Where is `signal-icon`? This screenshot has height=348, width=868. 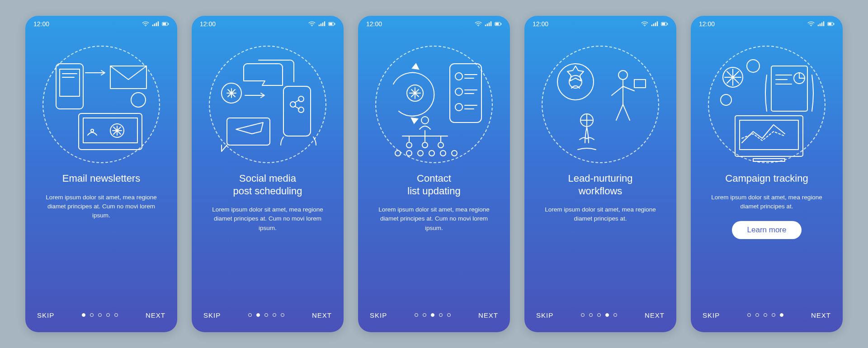
signal-icon is located at coordinates (322, 24).